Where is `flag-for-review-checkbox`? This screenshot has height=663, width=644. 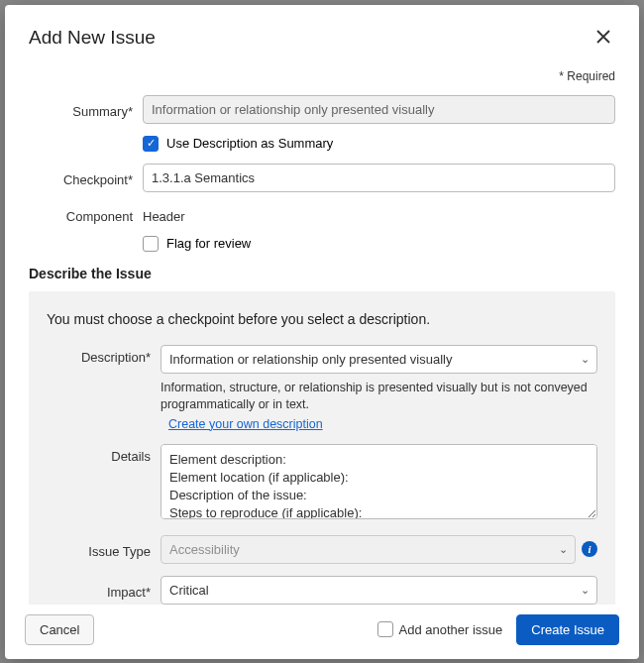
flag-for-review-checkbox is located at coordinates (151, 244).